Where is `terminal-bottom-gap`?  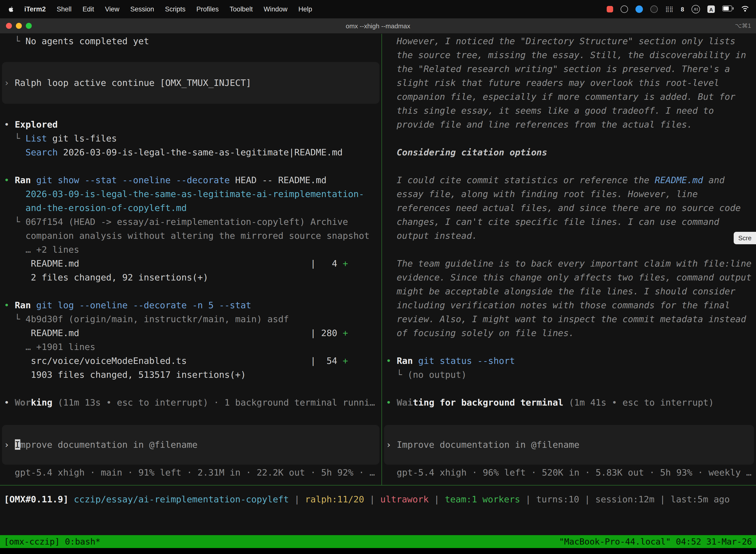
terminal-bottom-gap is located at coordinates (378, 521).